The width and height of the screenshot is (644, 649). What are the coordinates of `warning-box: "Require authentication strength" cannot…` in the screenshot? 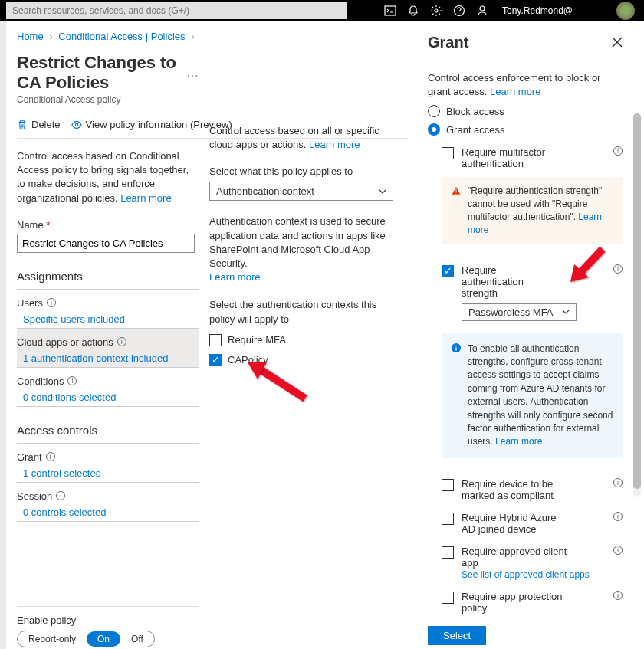 It's located at (532, 210).